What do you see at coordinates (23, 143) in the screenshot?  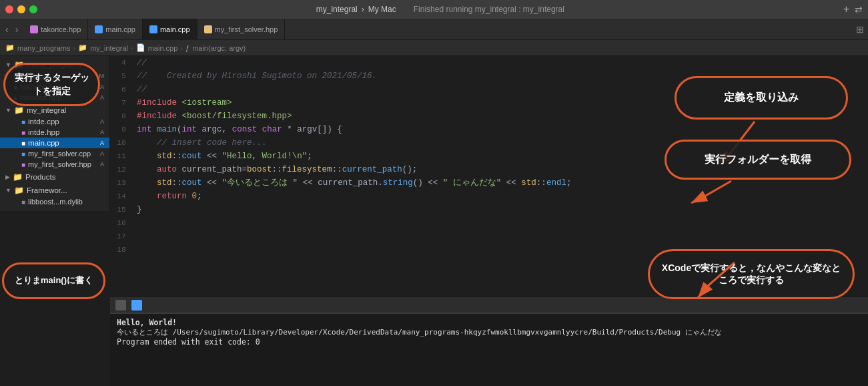 I see `file-icon-main-integral: ■` at bounding box center [23, 143].